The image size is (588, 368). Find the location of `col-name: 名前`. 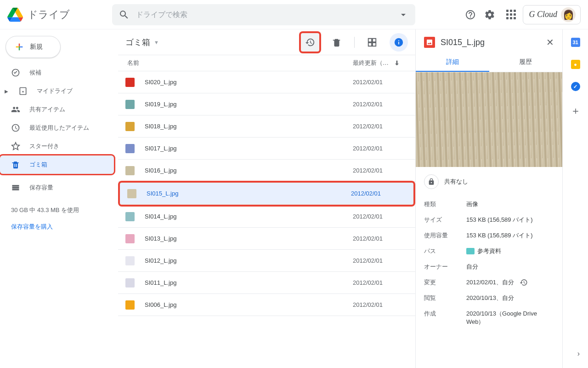

col-name: 名前 is located at coordinates (239, 63).